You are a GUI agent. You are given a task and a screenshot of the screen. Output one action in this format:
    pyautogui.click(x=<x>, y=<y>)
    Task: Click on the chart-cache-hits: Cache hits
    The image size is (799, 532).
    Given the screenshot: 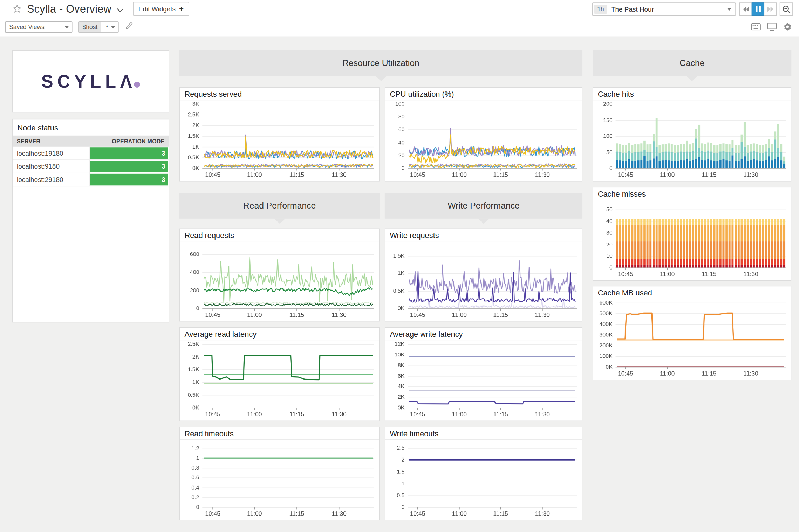 What is the action you would take?
    pyautogui.click(x=692, y=135)
    